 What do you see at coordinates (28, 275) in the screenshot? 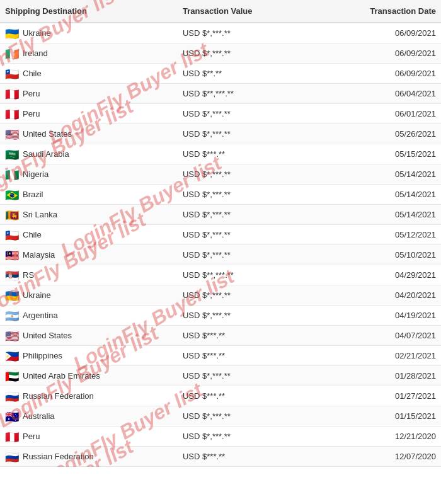
I see `country-name: RS` at bounding box center [28, 275].